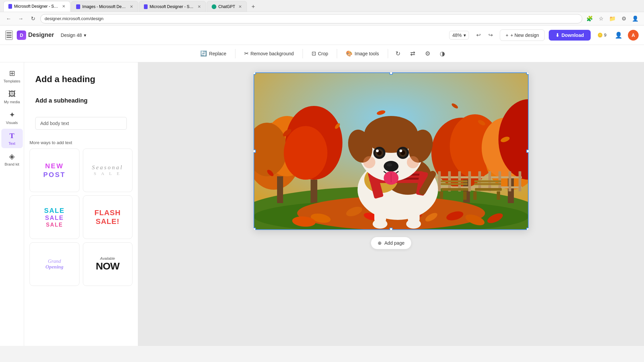 This screenshot has height=362, width=644. Describe the element at coordinates (204, 54) in the screenshot. I see `replace-icon: 🔄` at that location.